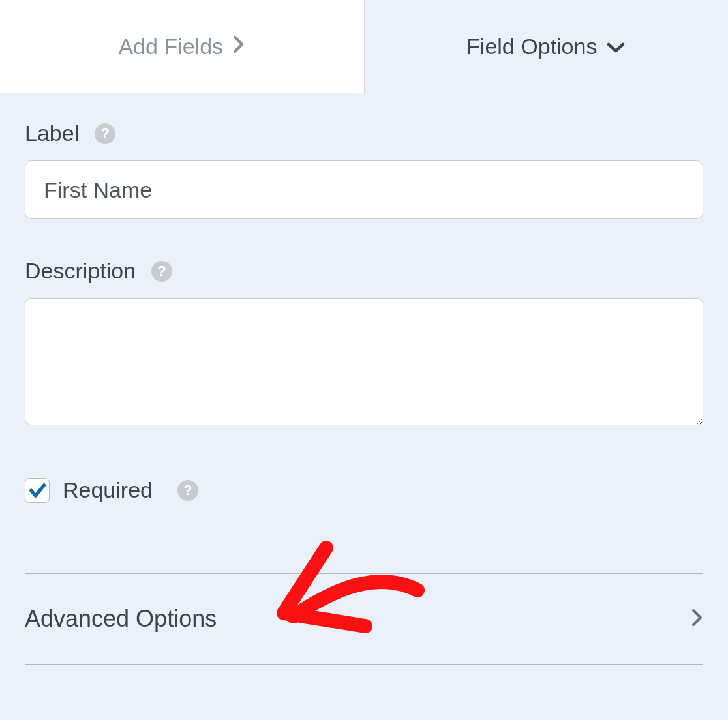 This screenshot has height=720, width=728. I want to click on required-row: Required ?, so click(364, 490).